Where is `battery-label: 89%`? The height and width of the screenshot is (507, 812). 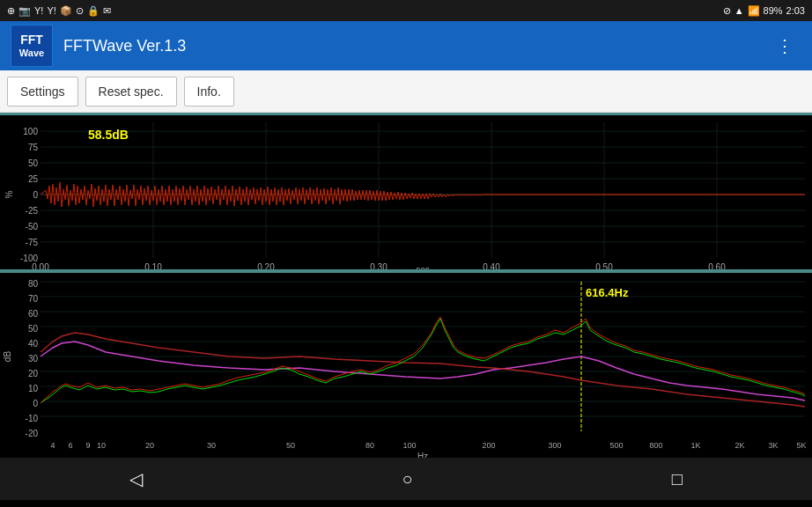 battery-label: 89% is located at coordinates (773, 11).